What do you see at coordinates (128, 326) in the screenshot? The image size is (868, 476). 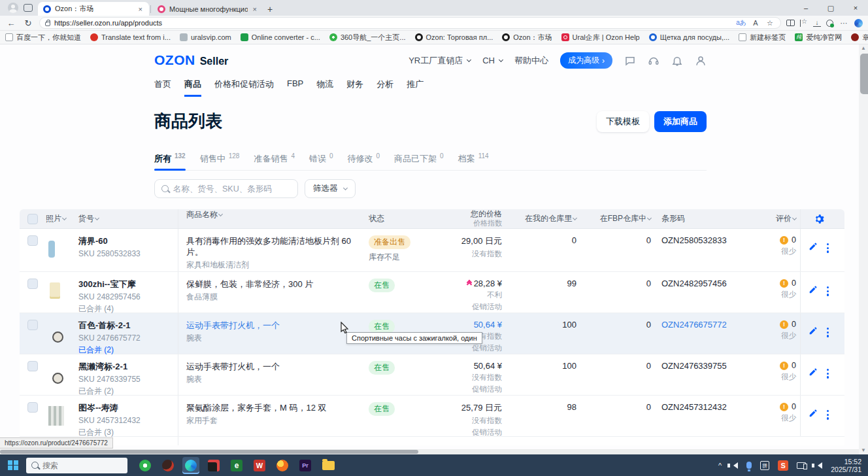 I see `article-code: 百色-首标-2-1` at bounding box center [128, 326].